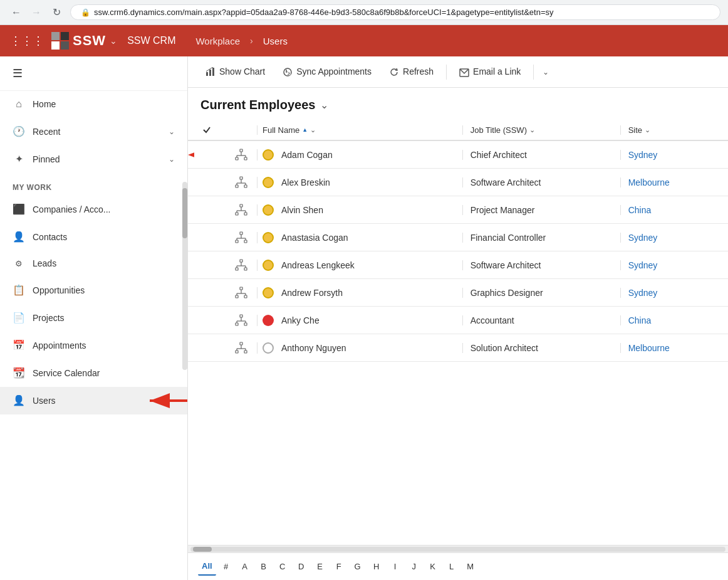 The image size is (728, 580). Describe the element at coordinates (104, 237) in the screenshot. I see `sidebar-item-label: Contacts` at that location.